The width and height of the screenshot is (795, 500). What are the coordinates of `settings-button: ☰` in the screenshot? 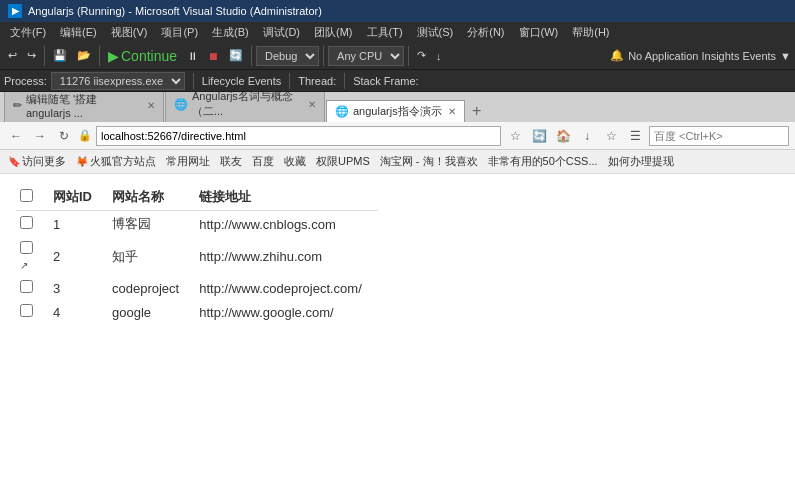 It's located at (635, 136).